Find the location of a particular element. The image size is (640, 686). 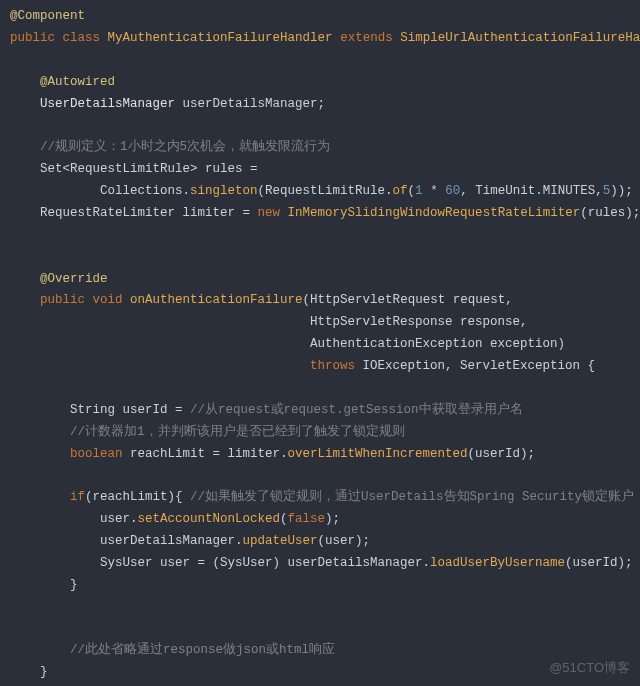

annotation: @Autowired is located at coordinates (78, 82).